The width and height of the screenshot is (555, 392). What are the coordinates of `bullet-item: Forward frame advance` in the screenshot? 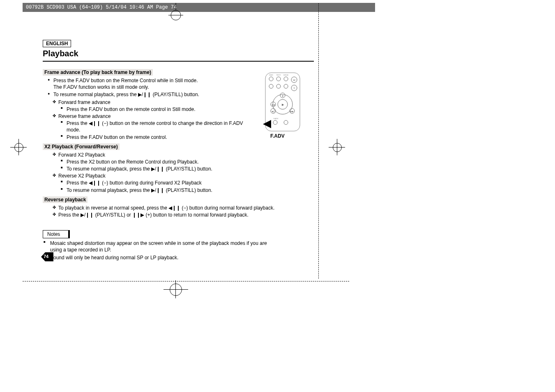 It's located at (153, 102).